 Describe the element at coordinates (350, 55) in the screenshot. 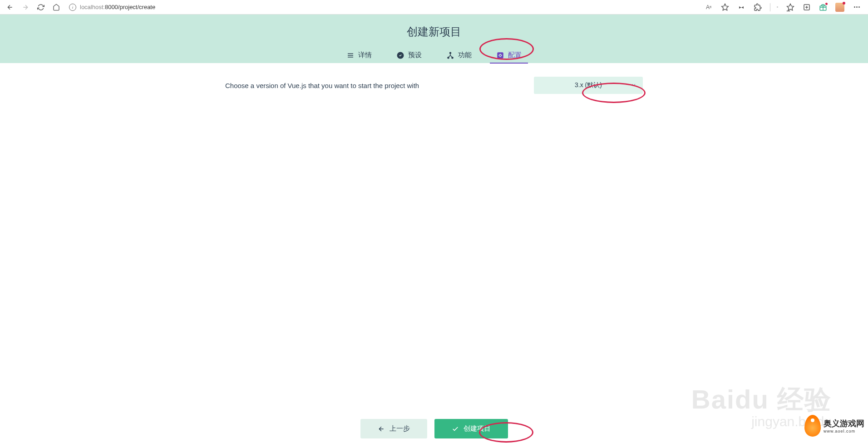

I see `list-icon` at that location.